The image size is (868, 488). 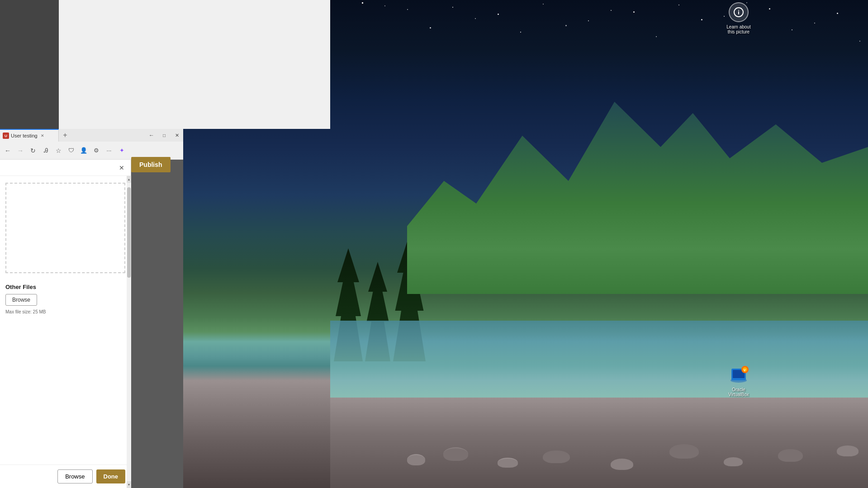 I want to click on copilot-button: ✦, so click(x=122, y=151).